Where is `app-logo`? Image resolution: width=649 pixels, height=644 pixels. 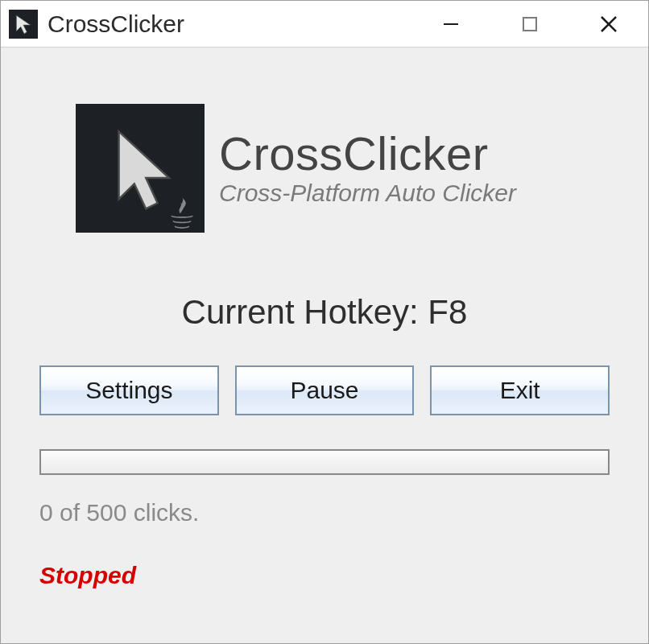 app-logo is located at coordinates (140, 168).